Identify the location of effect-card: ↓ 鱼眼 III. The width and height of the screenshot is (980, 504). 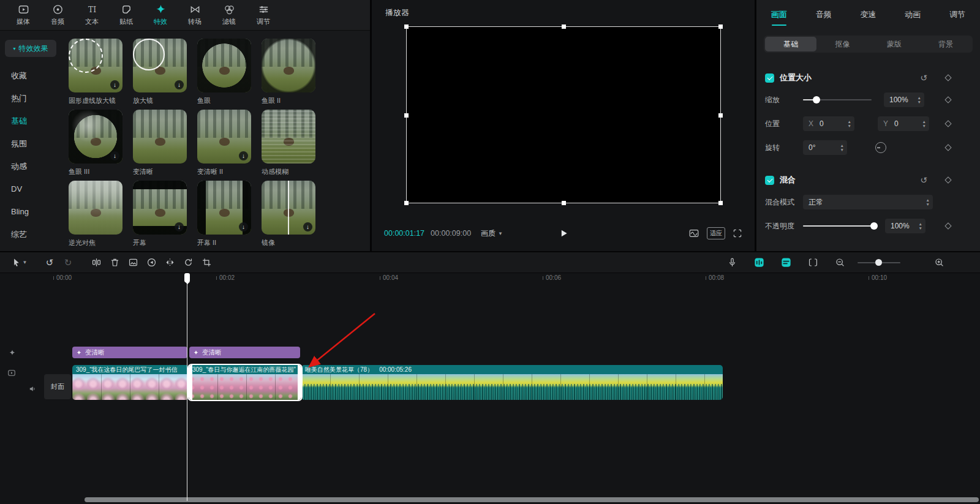
(98, 145).